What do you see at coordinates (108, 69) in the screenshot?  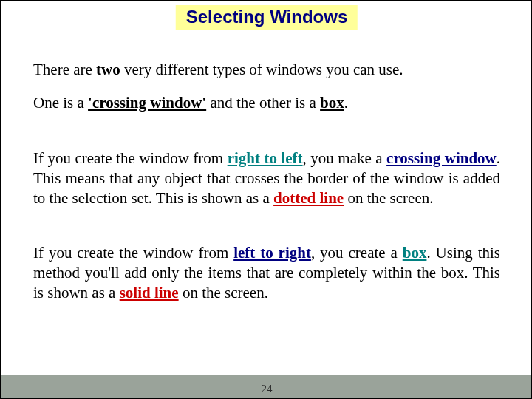 I see `bold-two: two` at bounding box center [108, 69].